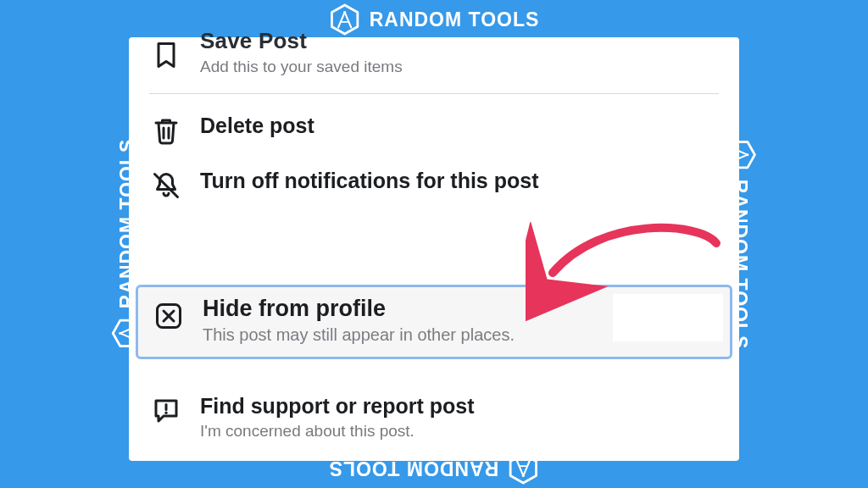 Image resolution: width=868 pixels, height=488 pixels. Describe the element at coordinates (434, 322) in the screenshot. I see `menu-item-hide-from-profile: Hide from profile This post may still ap…` at that location.